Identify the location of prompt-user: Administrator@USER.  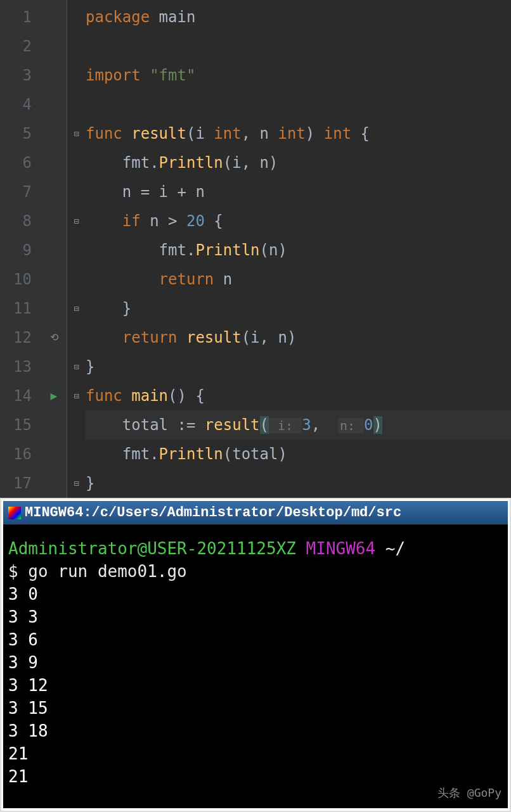
(98, 549).